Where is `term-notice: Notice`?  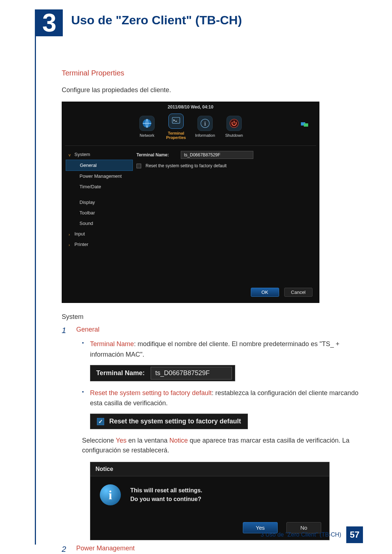 term-notice: Notice is located at coordinates (179, 440).